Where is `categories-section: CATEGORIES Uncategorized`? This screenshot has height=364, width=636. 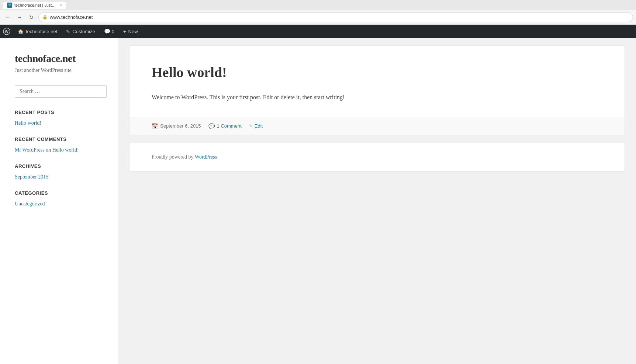
categories-section: CATEGORIES Uncategorized is located at coordinates (61, 198).